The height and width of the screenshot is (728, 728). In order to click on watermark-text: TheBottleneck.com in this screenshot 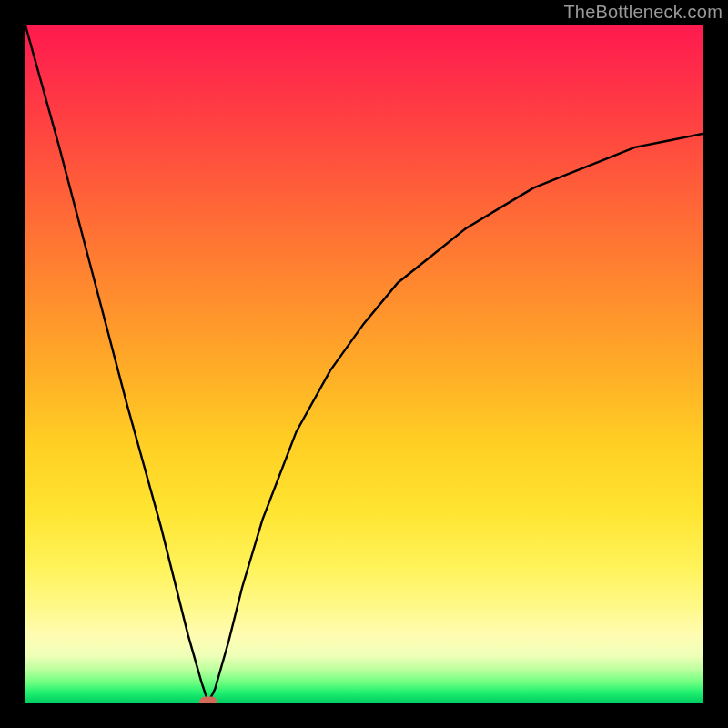, I will do `click(642, 13)`.